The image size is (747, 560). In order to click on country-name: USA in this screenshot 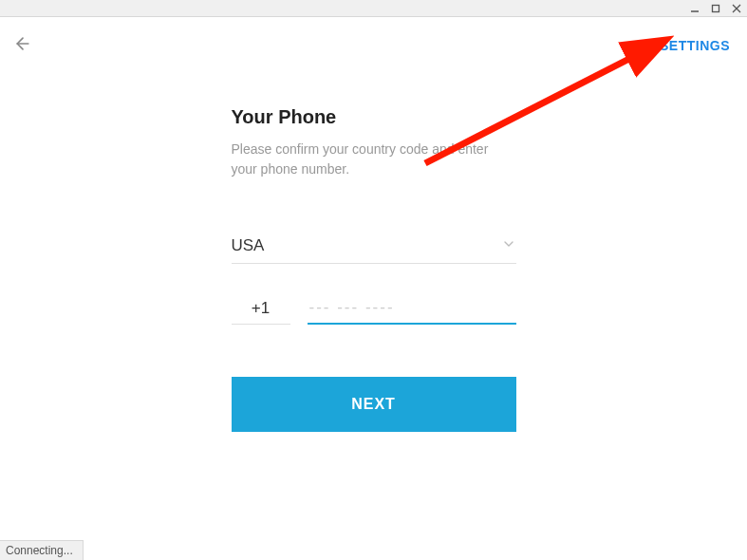, I will do `click(249, 246)`.